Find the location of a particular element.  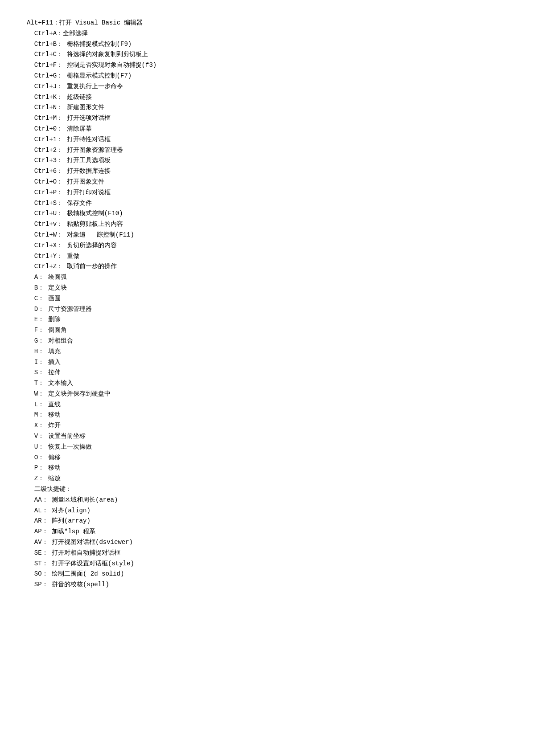

shortcut-key: Ctrl+W： is located at coordinates (45, 235).